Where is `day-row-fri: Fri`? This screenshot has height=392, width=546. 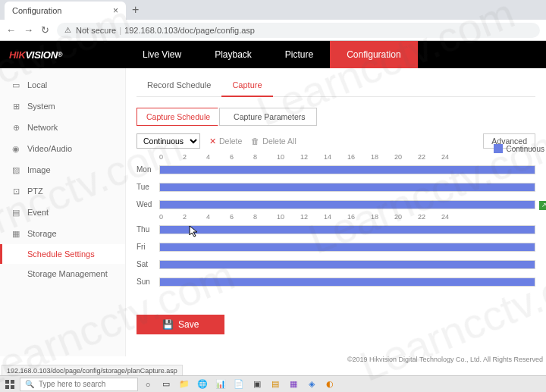
day-row-fri: Fri is located at coordinates (336, 247).